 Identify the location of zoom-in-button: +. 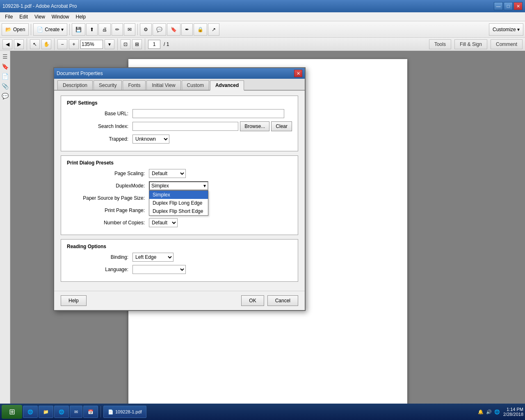
(74, 44).